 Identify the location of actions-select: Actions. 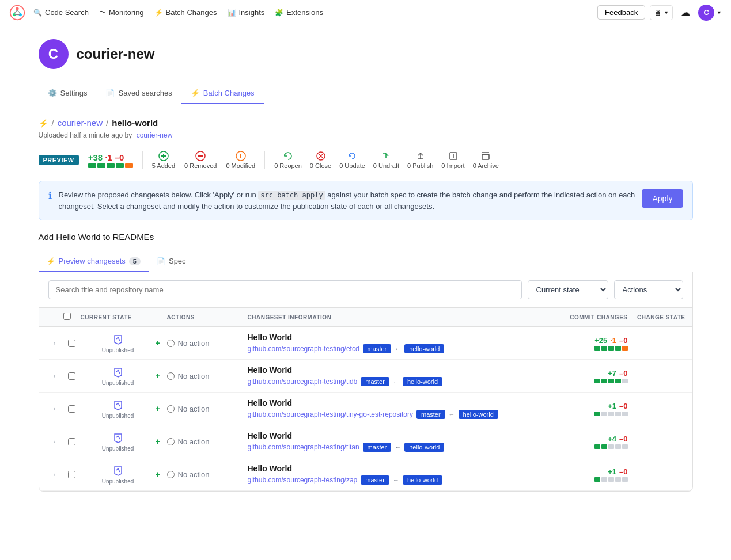
(649, 290).